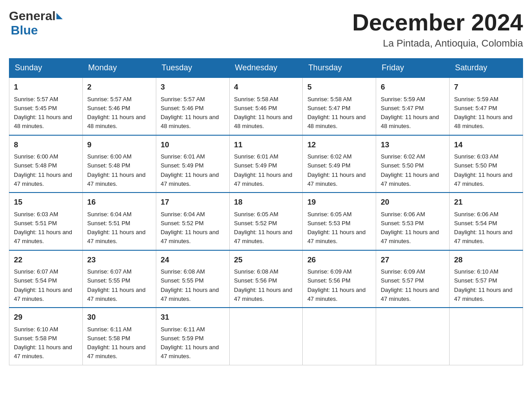  What do you see at coordinates (193, 336) in the screenshot?
I see `table-row: 31 Sunrise: 6:11 AM Sunset: 5:59 PM Dayl…` at bounding box center [193, 336].